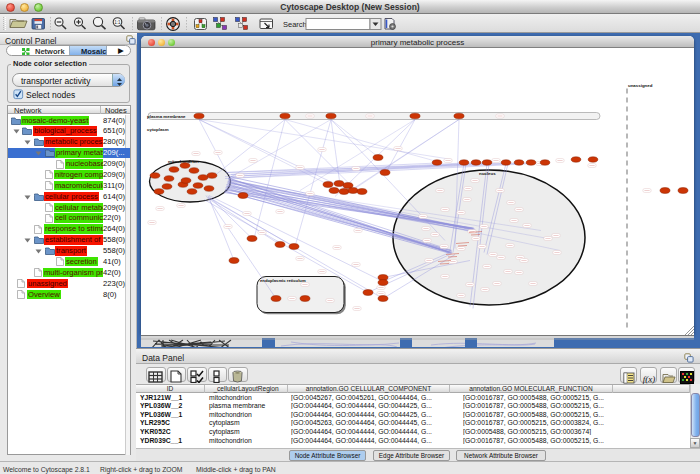 Image resolution: width=700 pixels, height=474 pixels. Describe the element at coordinates (166, 116) in the screenshot. I see `svg-text: plasma membrane` at that location.